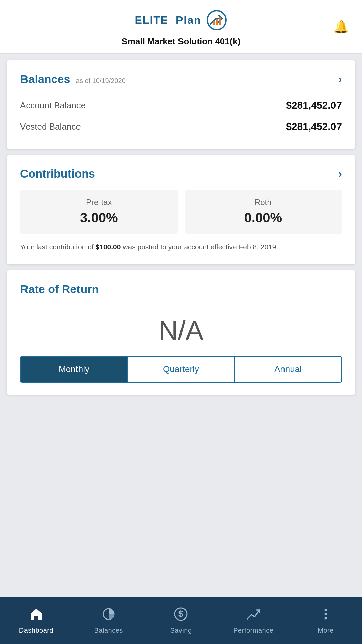 Image resolution: width=362 pixels, height=644 pixels. What do you see at coordinates (263, 211) in the screenshot?
I see `roth-box: Roth 0.00%` at bounding box center [263, 211].